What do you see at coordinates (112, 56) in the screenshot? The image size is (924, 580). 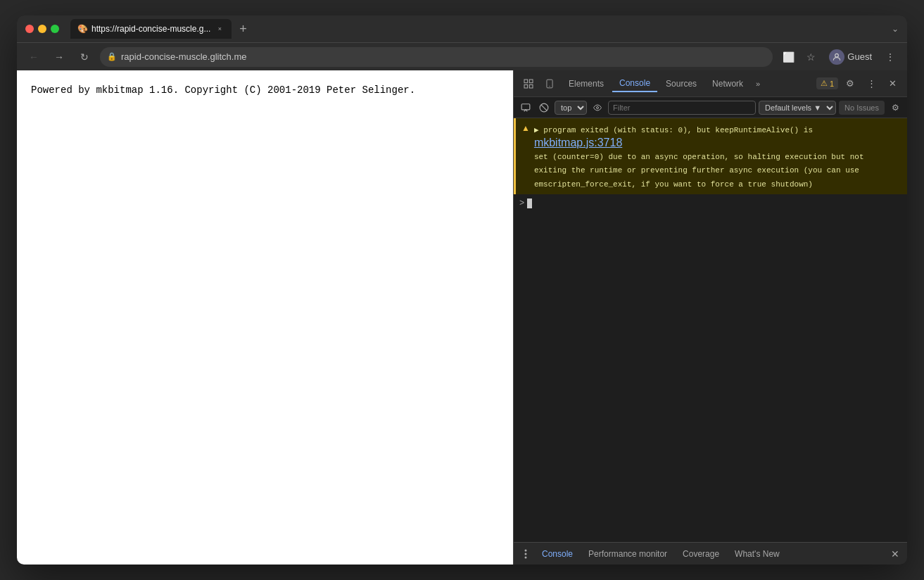 I see `lock-icon: 🔒` at bounding box center [112, 56].